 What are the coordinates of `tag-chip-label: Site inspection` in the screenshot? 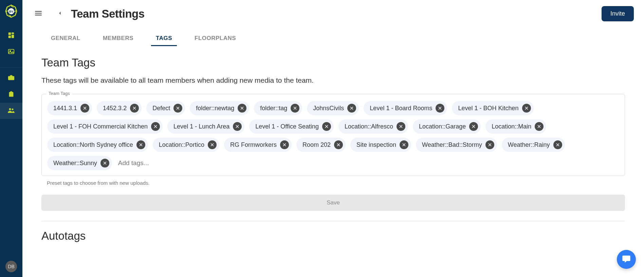 It's located at (376, 145).